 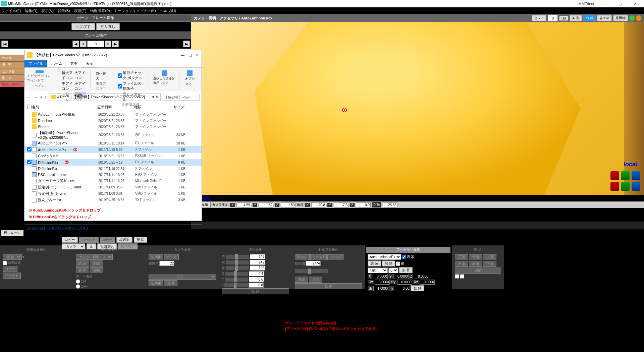 I want to click on cat-gravity: 重 力, so click(x=12, y=78).